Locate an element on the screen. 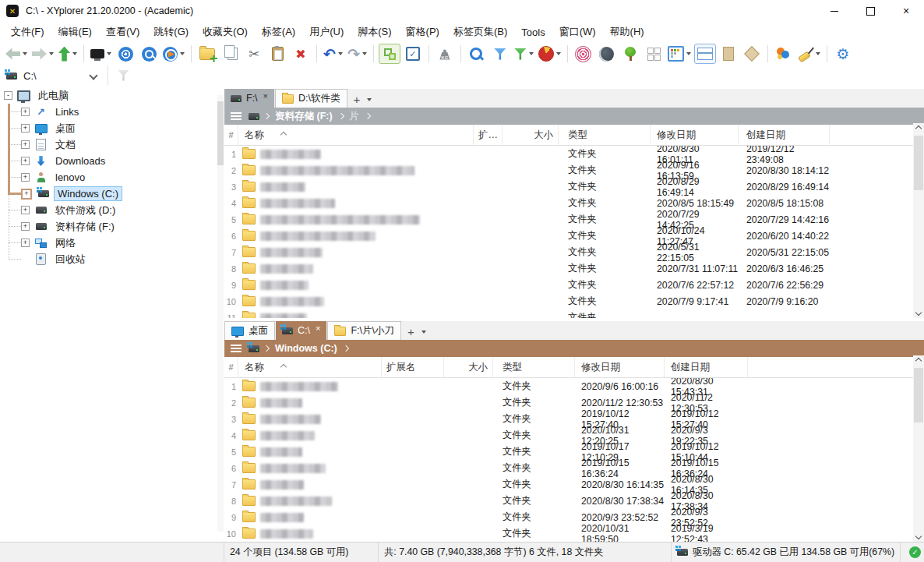 Image resolution: width=924 pixels, height=562 pixels. tab-0: F:\× is located at coordinates (249, 98).